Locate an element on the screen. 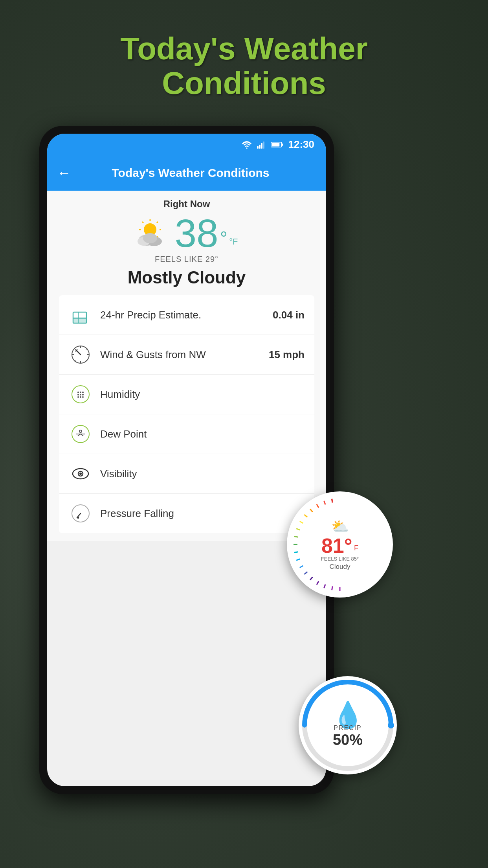  gauge-inner-content: ⛅ 81° F FEELS LIKE 85° Cloudy is located at coordinates (340, 544).